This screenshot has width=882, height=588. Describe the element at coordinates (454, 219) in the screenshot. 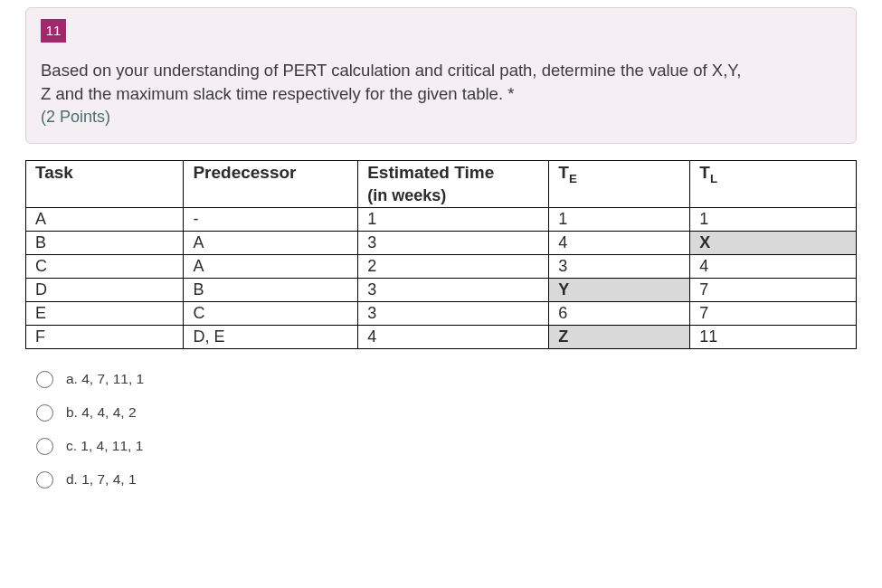

I see `cell-time: 1` at that location.